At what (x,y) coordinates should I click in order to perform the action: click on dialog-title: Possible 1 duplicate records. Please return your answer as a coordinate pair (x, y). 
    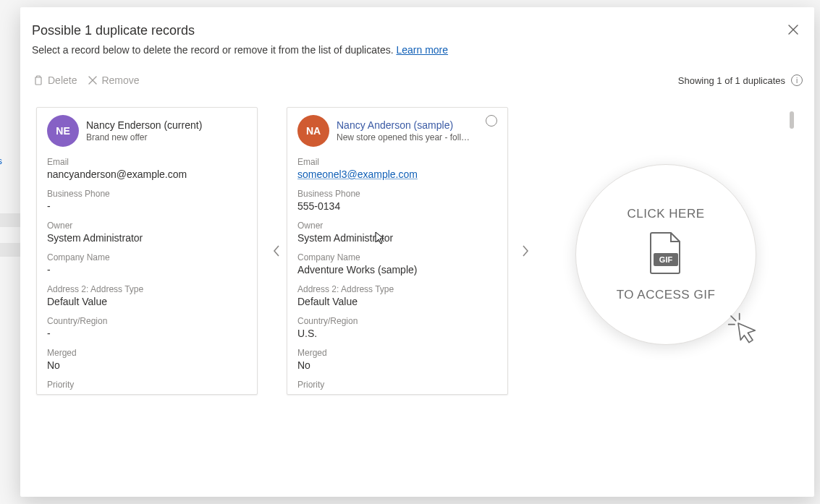
    Looking at the image, I should click on (414, 30).